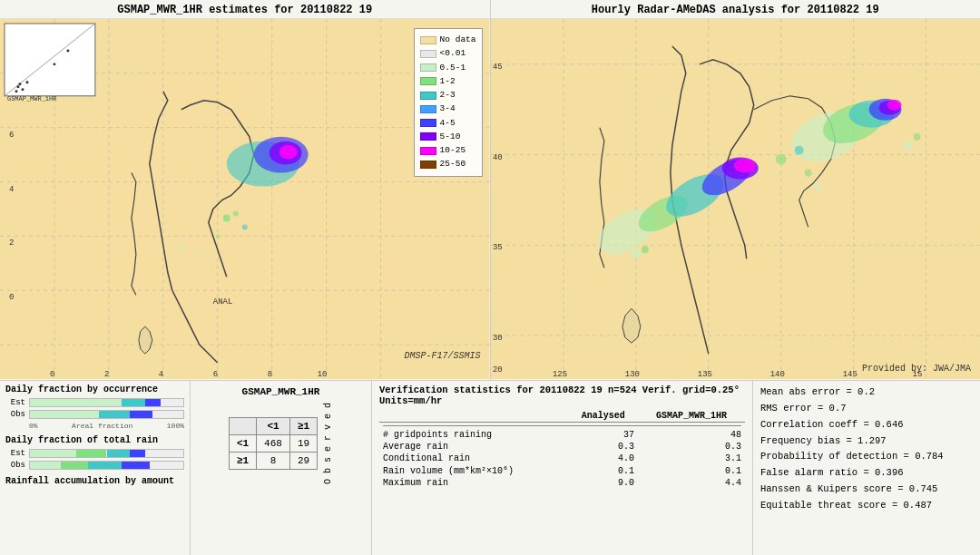 Image resolution: width=980 pixels, height=555 pixels. I want to click on axis-mid: Areal fraction, so click(102, 426).